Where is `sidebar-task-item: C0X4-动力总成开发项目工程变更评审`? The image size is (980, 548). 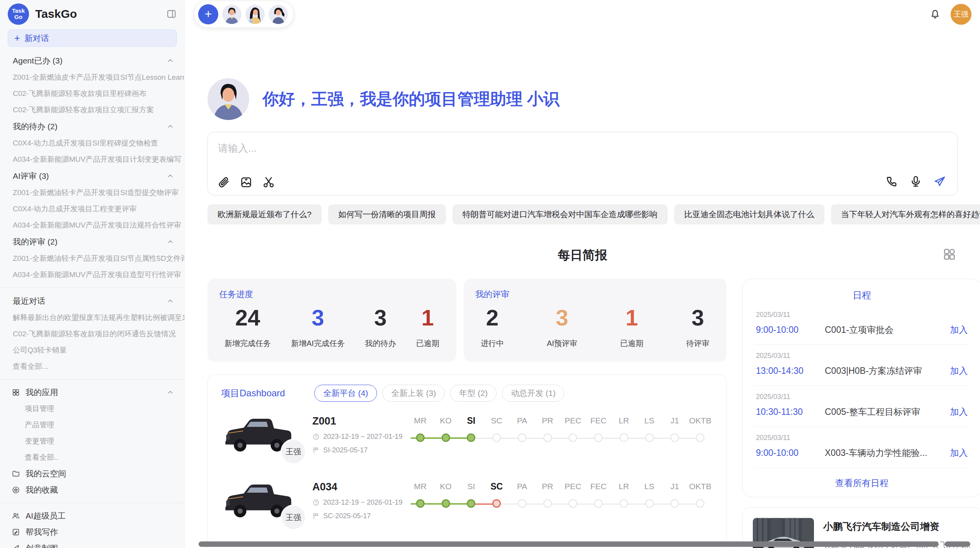
sidebar-task-item: C0X4-动力总成开发项目工程变更评审 is located at coordinates (92, 209).